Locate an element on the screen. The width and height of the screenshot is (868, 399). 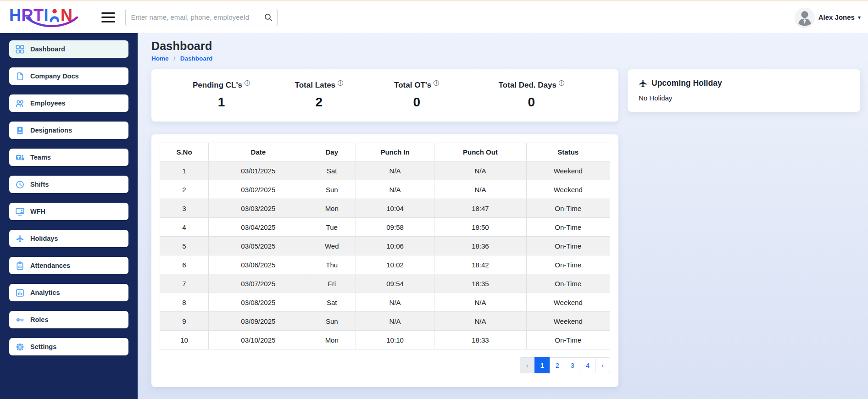
table-cell: 10:10 is located at coordinates (395, 340).